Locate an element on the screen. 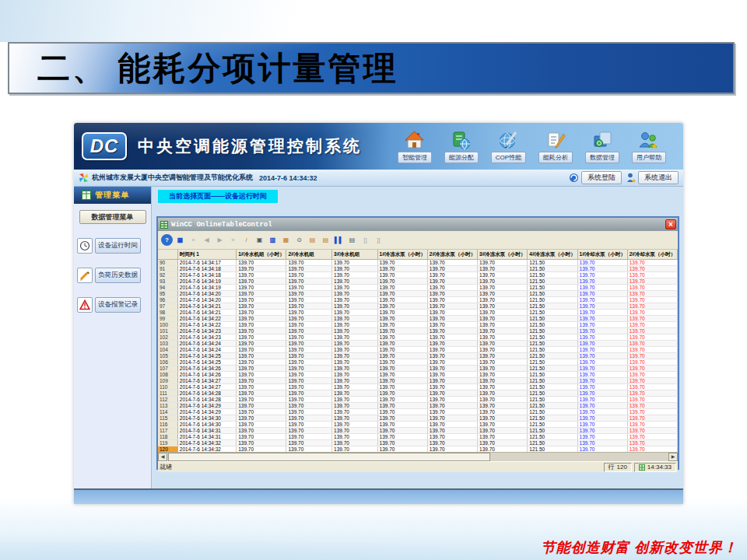 The image size is (747, 560). column-header: 1#冷水机组（小时） is located at coordinates (261, 254).